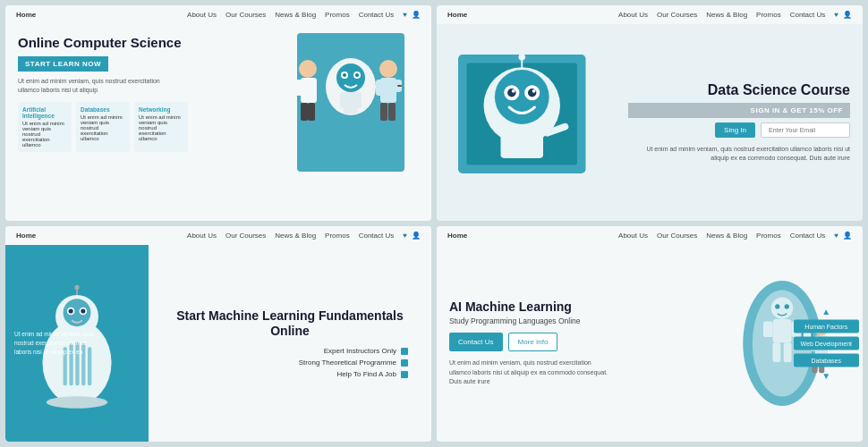 This screenshot has height=447, width=868. I want to click on nav-contact-2: Contact Us, so click(808, 14).